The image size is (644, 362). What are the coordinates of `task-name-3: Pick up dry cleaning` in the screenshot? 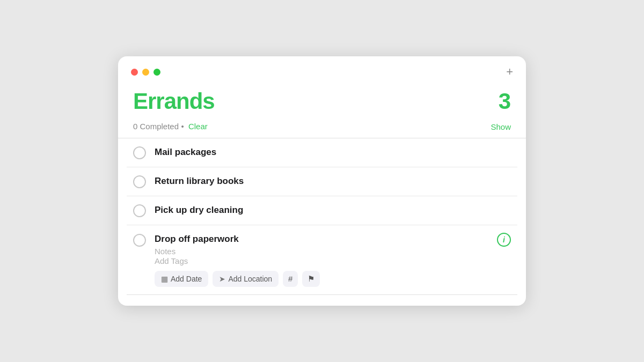 It's located at (199, 210).